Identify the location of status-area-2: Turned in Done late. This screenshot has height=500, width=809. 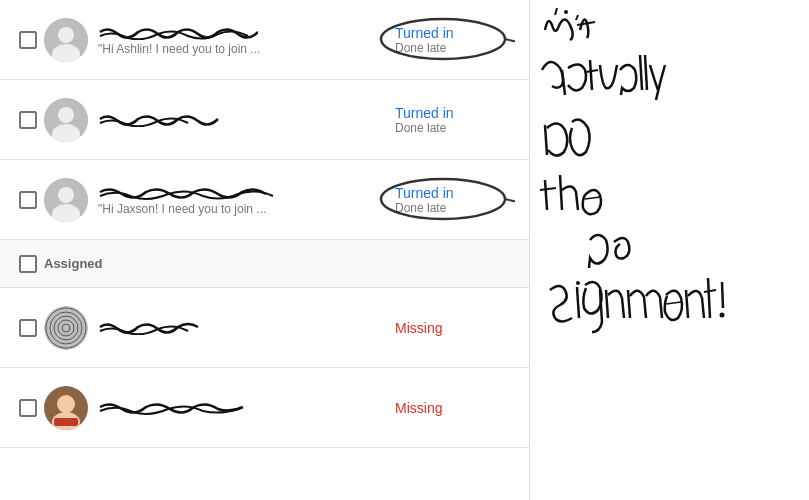
(452, 120).